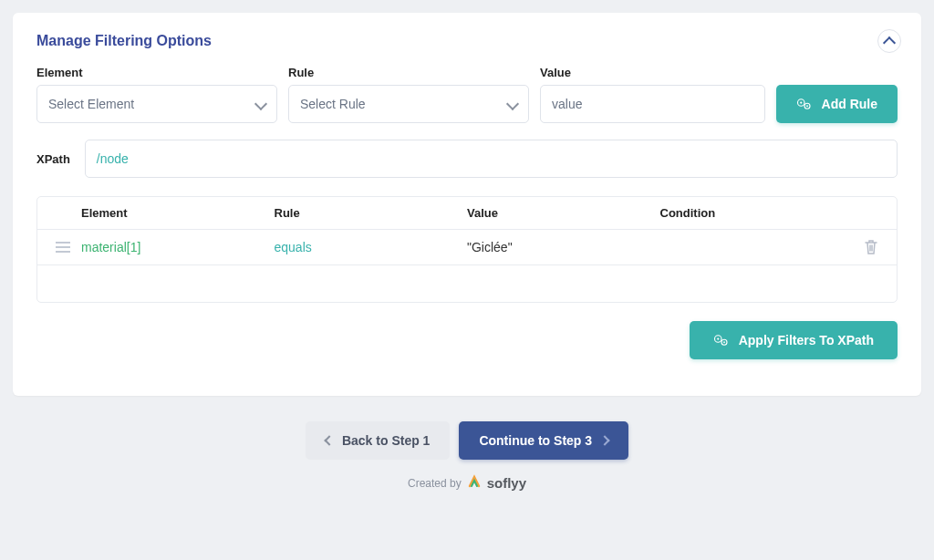 The image size is (934, 560). Describe the element at coordinates (157, 73) in the screenshot. I see `element-label: Element` at that location.